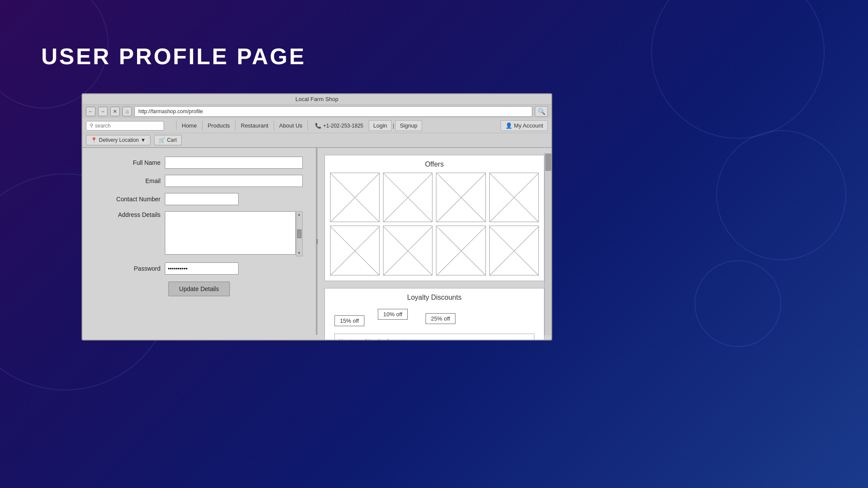  Describe the element at coordinates (409, 126) in the screenshot. I see `signup-button: Signup` at that location.